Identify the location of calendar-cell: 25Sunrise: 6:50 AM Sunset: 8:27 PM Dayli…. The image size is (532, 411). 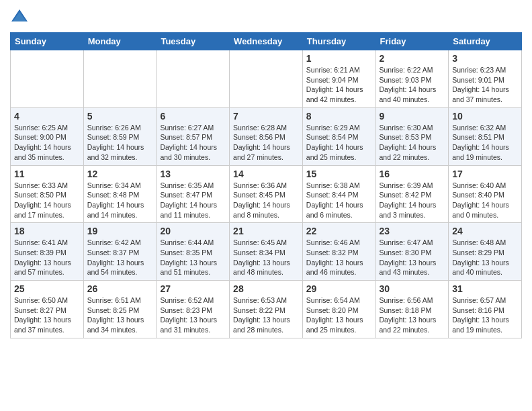
(47, 310).